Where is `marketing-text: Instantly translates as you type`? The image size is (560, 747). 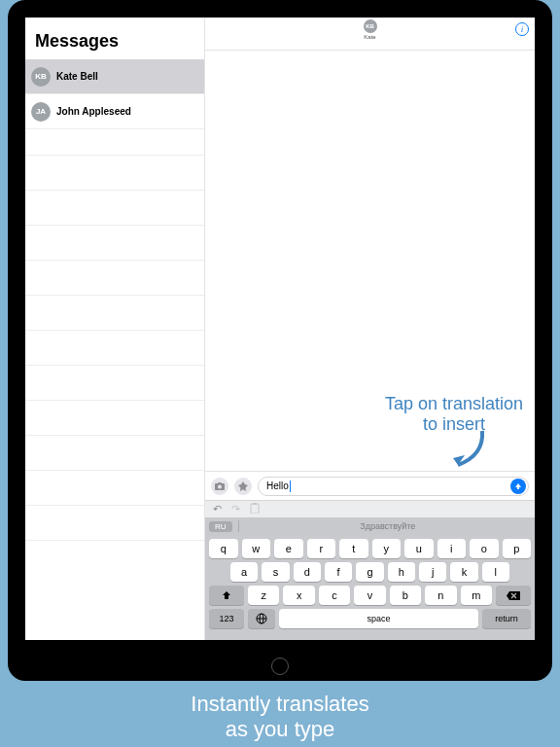 marketing-text: Instantly translates as you type is located at coordinates (280, 716).